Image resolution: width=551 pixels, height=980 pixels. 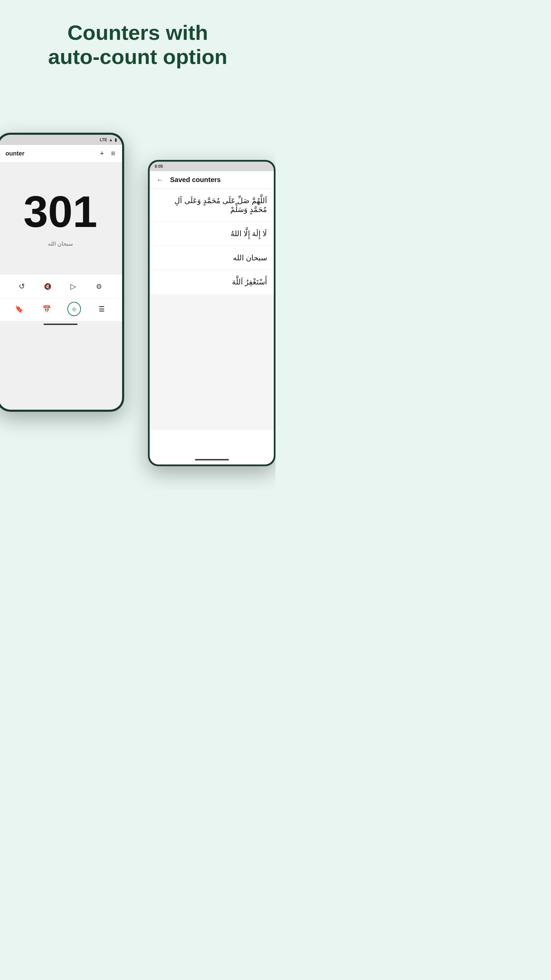 I want to click on saved-item-text: اَللَّهُمَّ صَلِّ عَلَى مُحَمَّدٍ وَعَلَ…, so click(x=221, y=205).